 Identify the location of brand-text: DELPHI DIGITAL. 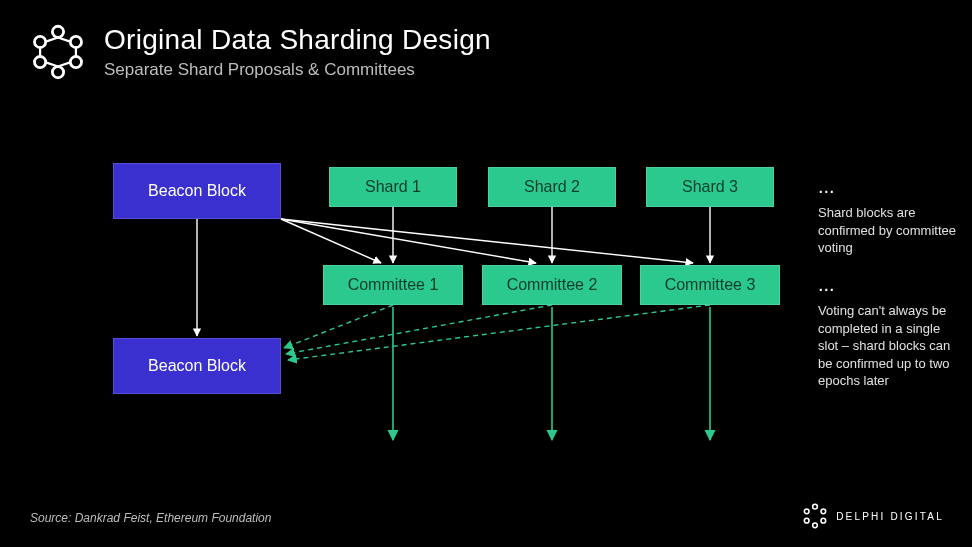
(890, 516).